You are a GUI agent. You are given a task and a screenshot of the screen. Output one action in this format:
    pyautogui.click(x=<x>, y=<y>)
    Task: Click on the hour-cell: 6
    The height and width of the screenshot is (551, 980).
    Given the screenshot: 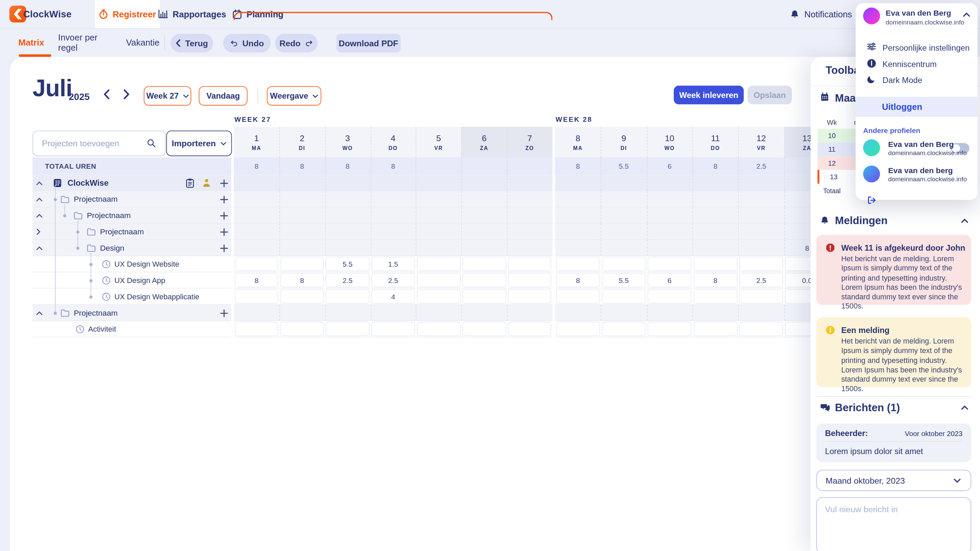 What is the action you would take?
    pyautogui.click(x=670, y=280)
    